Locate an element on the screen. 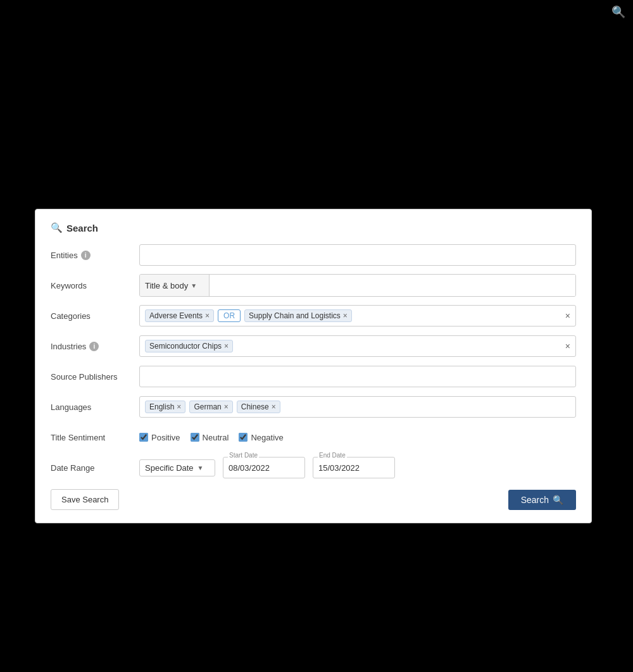 This screenshot has width=633, height=672. industries-tags-wrapper: Semiconductor Chips × × is located at coordinates (358, 346).